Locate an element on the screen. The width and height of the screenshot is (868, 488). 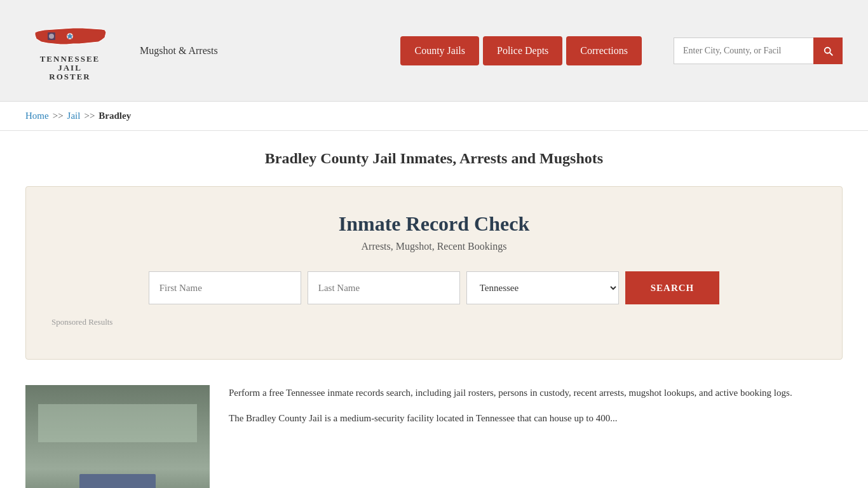
description-para2: The Bradley County Jail is a medium-secu… is located at coordinates (536, 419).